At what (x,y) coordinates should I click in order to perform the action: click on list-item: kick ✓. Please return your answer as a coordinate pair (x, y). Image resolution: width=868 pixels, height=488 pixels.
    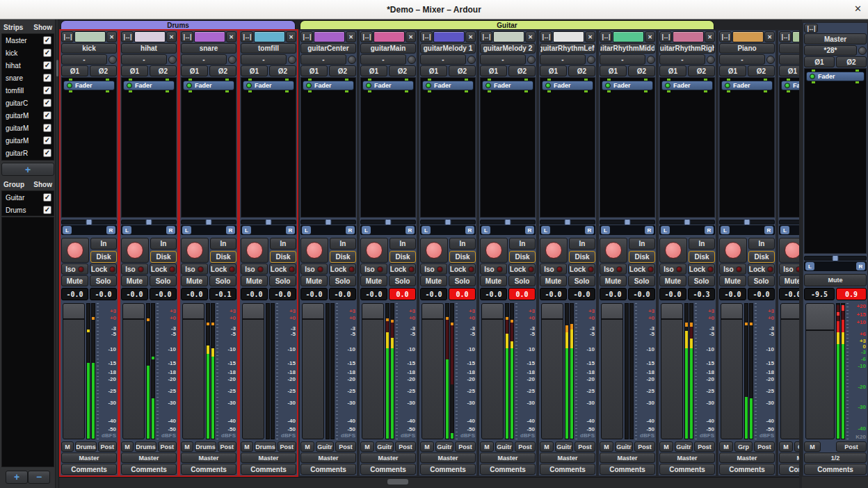
    Looking at the image, I should click on (28, 53).